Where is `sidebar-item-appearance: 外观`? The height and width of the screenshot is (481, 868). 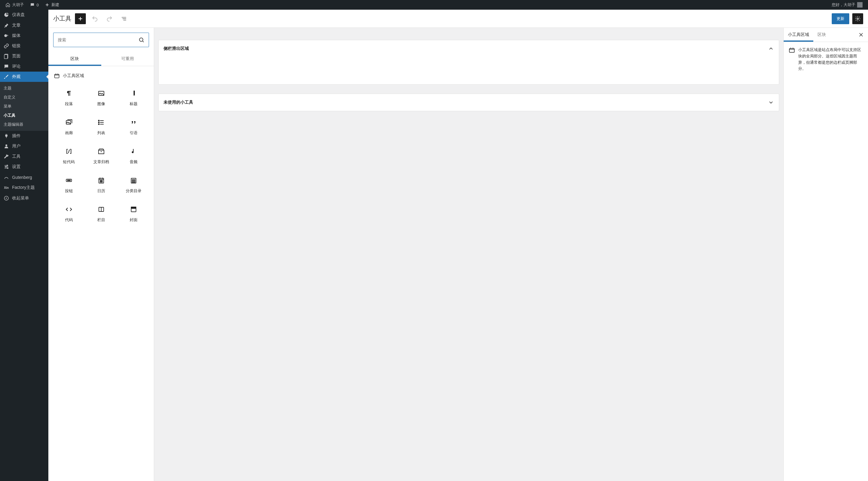
sidebar-item-appearance: 外观 is located at coordinates (24, 77).